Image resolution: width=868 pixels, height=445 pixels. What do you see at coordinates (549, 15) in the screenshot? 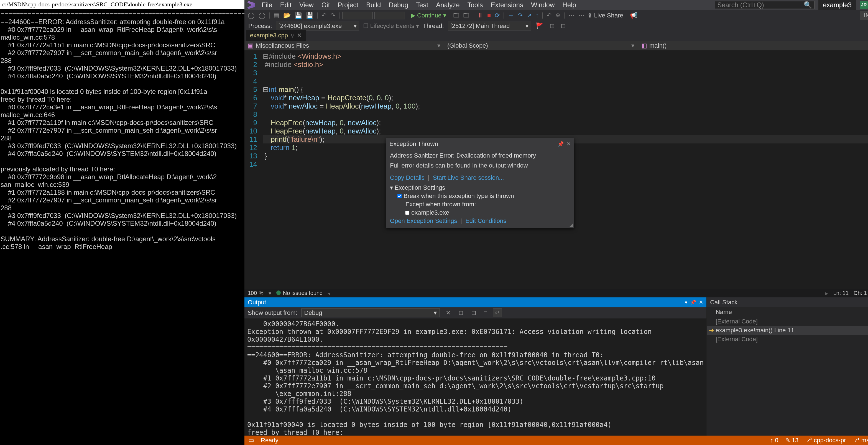
I see `reverse-icon: ↶` at bounding box center [549, 15].